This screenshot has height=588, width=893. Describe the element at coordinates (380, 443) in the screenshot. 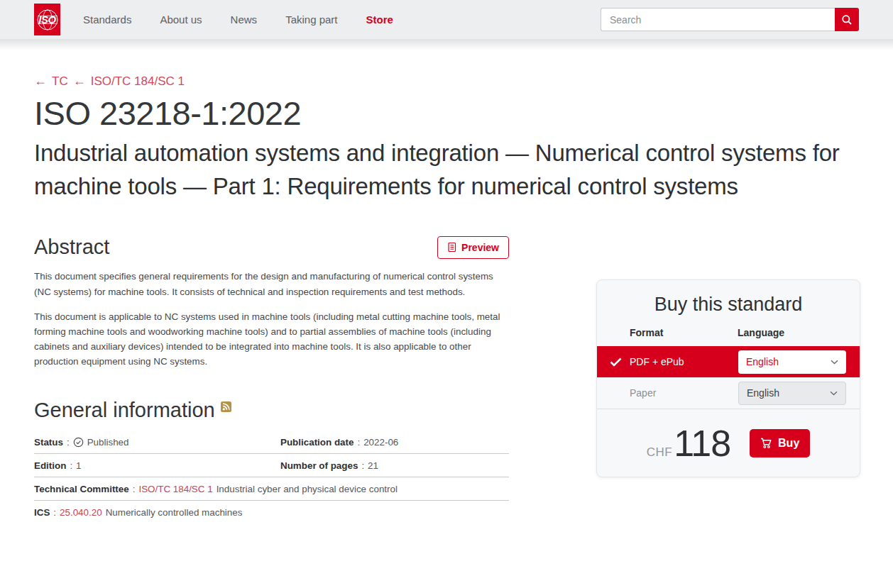

I see `publication-date-value: 2022-06` at that location.